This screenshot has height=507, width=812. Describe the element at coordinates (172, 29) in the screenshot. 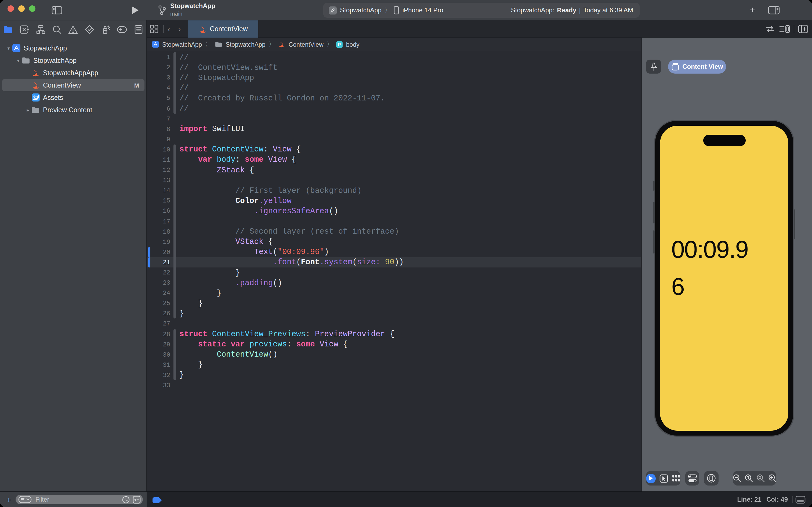

I see `go-back-icon: ‹` at that location.